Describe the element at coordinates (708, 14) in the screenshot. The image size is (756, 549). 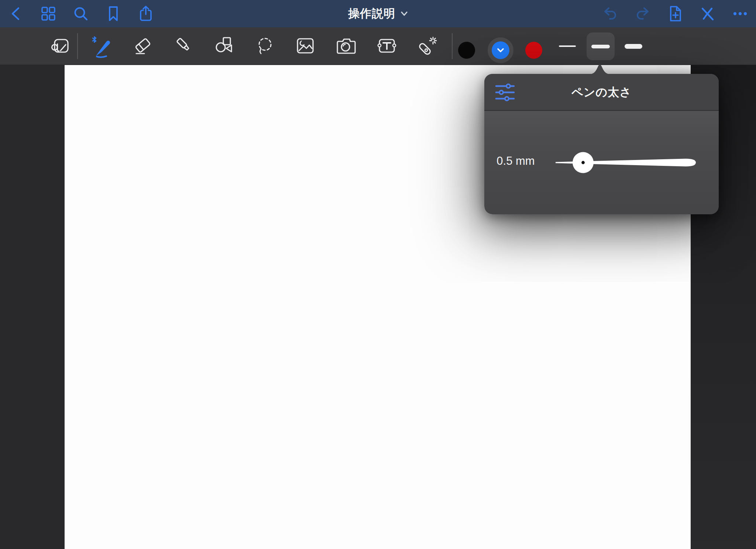
I see `stylus-toggle-button` at that location.